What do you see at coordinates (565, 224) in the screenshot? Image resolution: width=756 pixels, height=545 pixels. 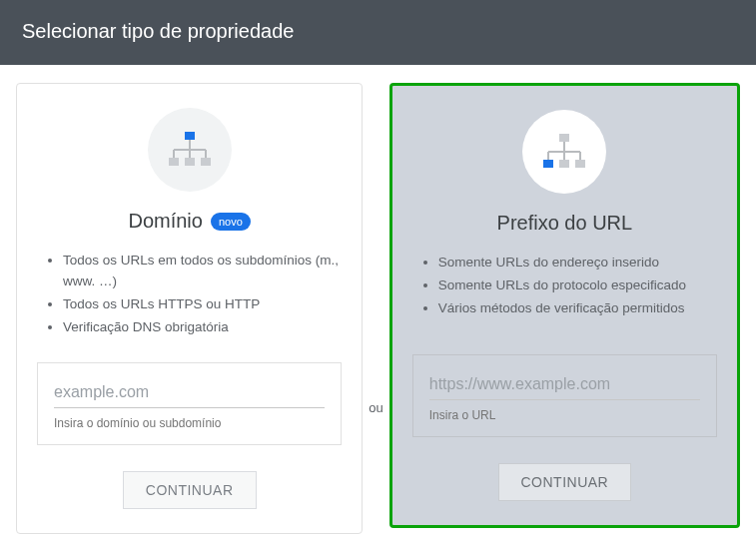 I see `prefix-card-title-row: Prefixo do URL` at bounding box center [565, 224].